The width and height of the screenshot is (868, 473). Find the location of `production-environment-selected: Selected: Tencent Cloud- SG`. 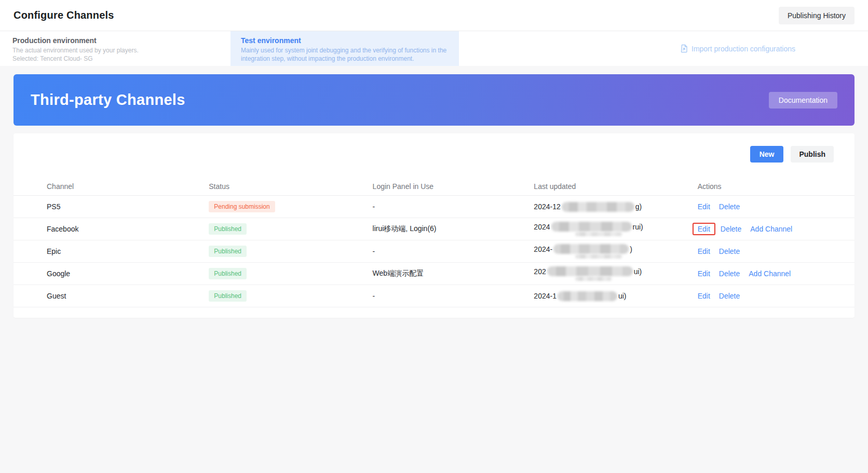

production-environment-selected: Selected: Tencent Cloud- SG is located at coordinates (115, 59).